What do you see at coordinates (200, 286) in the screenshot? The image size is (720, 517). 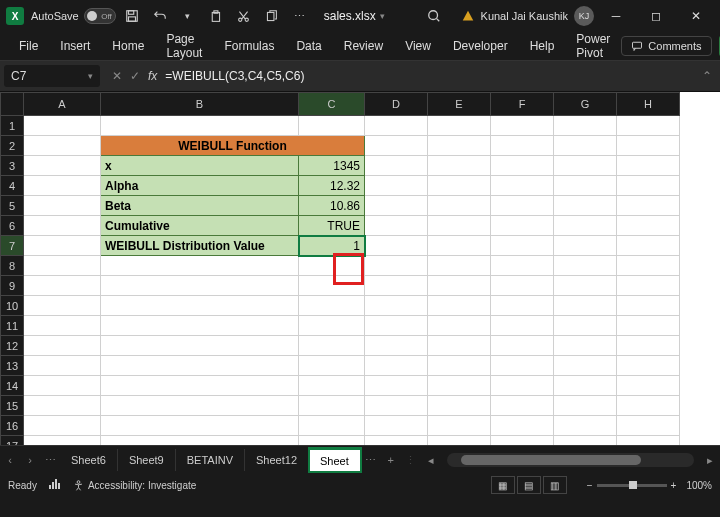 I see `cell-B9` at bounding box center [200, 286].